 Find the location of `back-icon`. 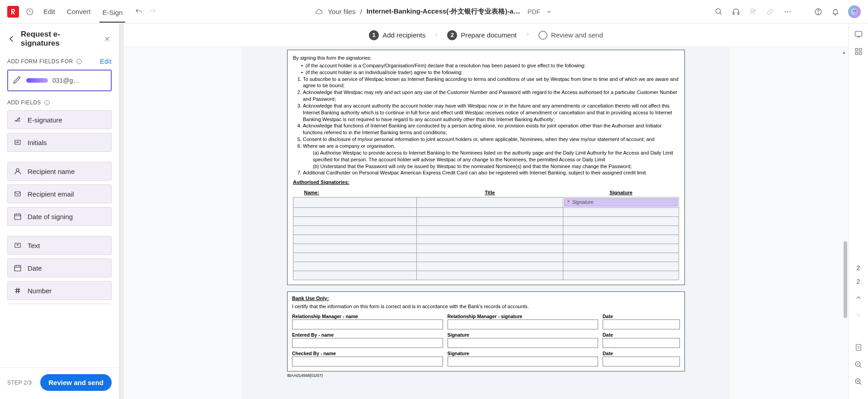

back-icon is located at coordinates (12, 39).